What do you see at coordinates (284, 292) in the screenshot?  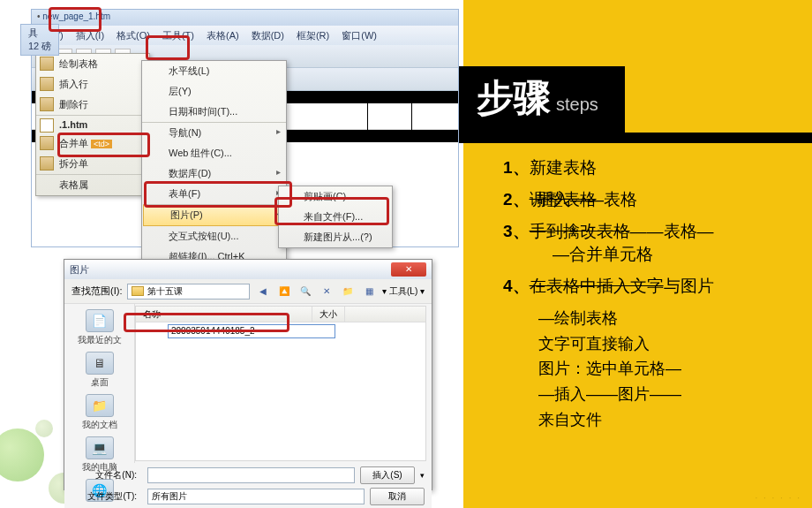 I see `up-icon: 🔼` at bounding box center [284, 292].